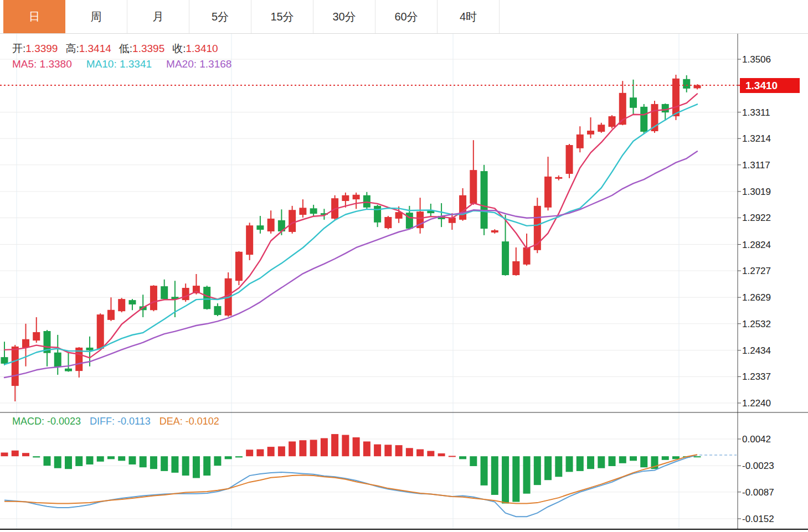 The width and height of the screenshot is (808, 532). What do you see at coordinates (770, 85) in the screenshot?
I see `current-price-tag: 1.3410` at bounding box center [770, 85].